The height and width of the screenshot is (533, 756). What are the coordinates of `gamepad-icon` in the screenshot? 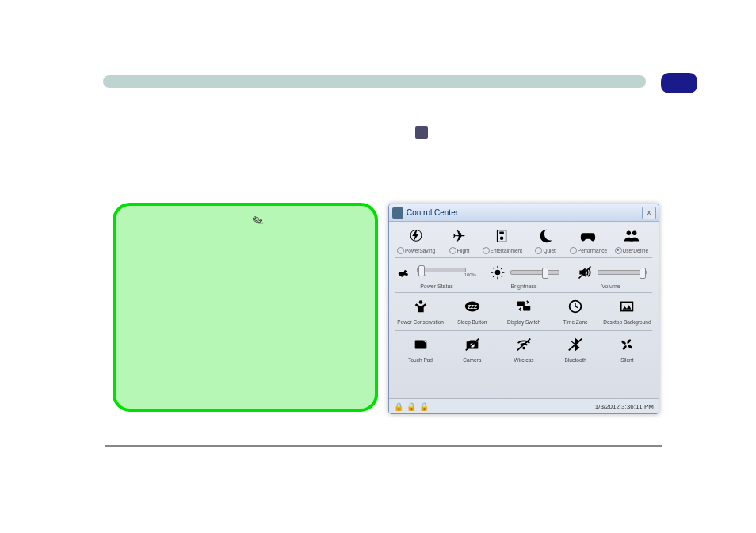 It's located at (588, 236).